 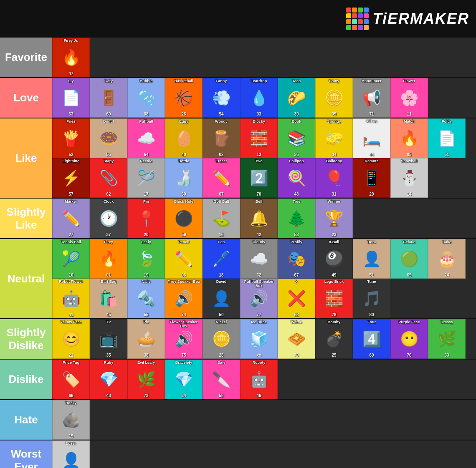 What do you see at coordinates (71, 219) in the screenshot?
I see `tier-item: ✏️Marker27` at bounding box center [71, 219].